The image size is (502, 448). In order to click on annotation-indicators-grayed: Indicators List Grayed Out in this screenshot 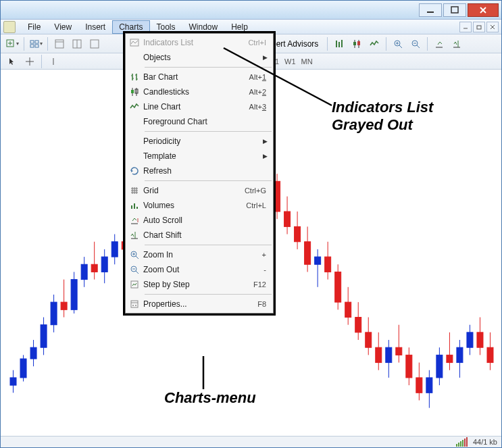, I will do `click(382, 116)`.